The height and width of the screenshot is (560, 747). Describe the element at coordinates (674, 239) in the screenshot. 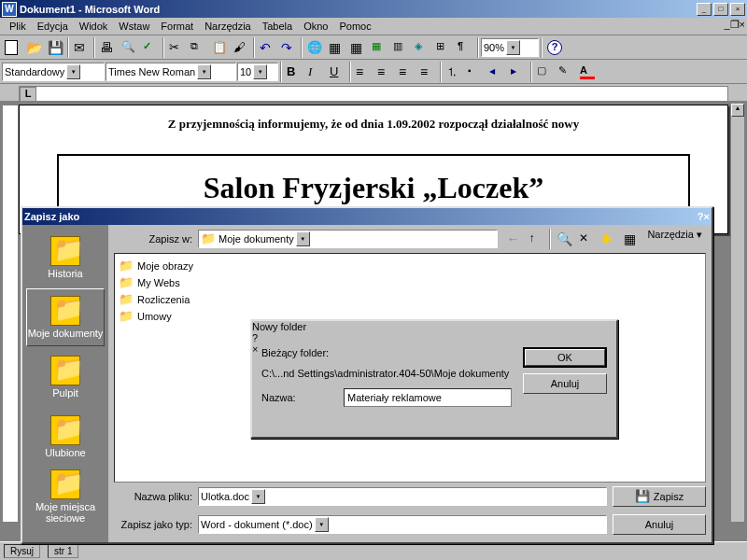

I see `tools-menu: Narzędzia ▾` at that location.